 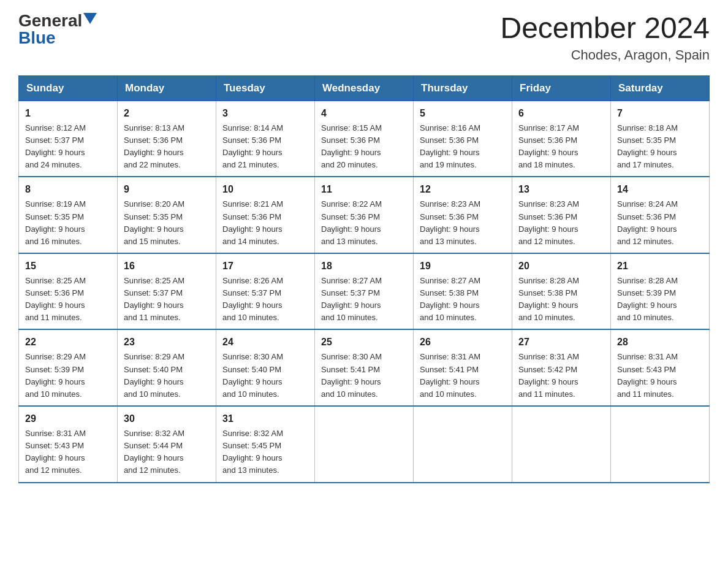 What do you see at coordinates (660, 113) in the screenshot?
I see `day-number: 7` at bounding box center [660, 113].